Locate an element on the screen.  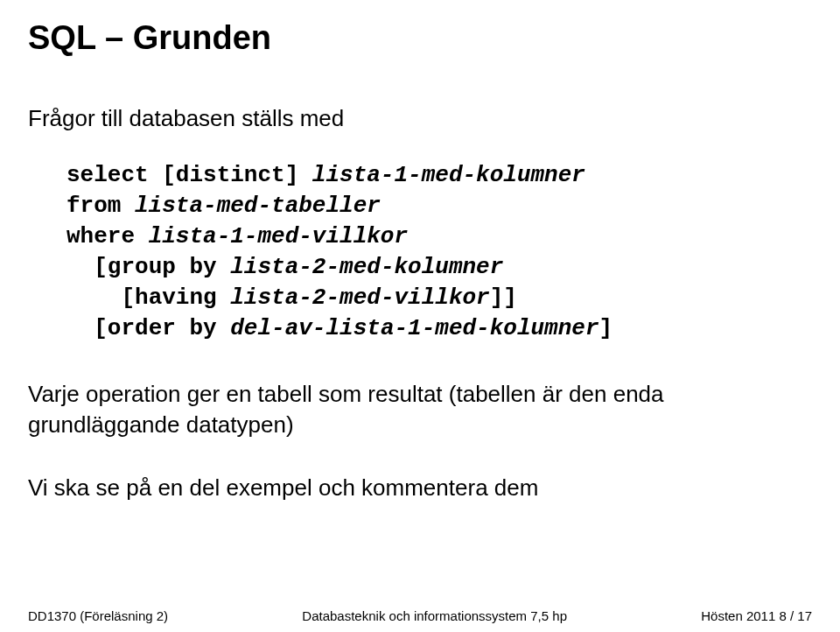
code-kw: select [distinct] is located at coordinates (189, 175).